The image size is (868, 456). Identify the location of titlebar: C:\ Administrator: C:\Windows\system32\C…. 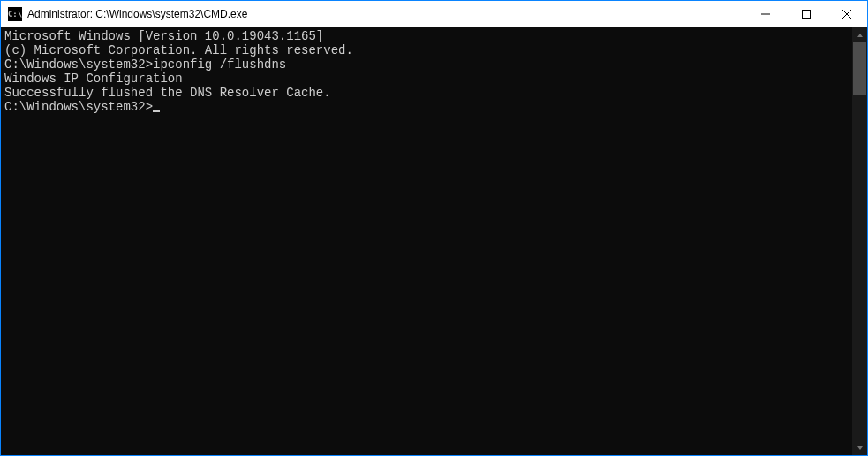
(434, 14).